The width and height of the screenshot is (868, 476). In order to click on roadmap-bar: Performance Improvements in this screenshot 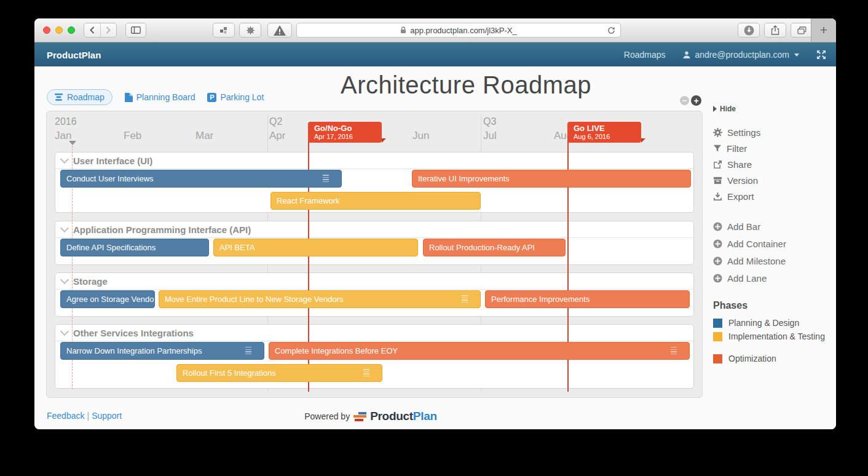, I will do `click(588, 299)`.